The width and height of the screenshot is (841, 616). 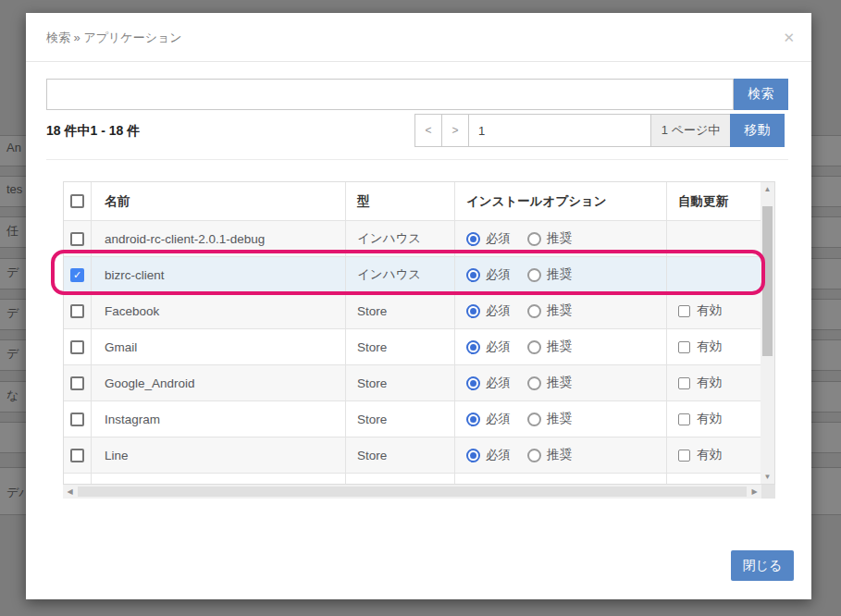 What do you see at coordinates (757, 130) in the screenshot?
I see `go-button: 移動` at bounding box center [757, 130].